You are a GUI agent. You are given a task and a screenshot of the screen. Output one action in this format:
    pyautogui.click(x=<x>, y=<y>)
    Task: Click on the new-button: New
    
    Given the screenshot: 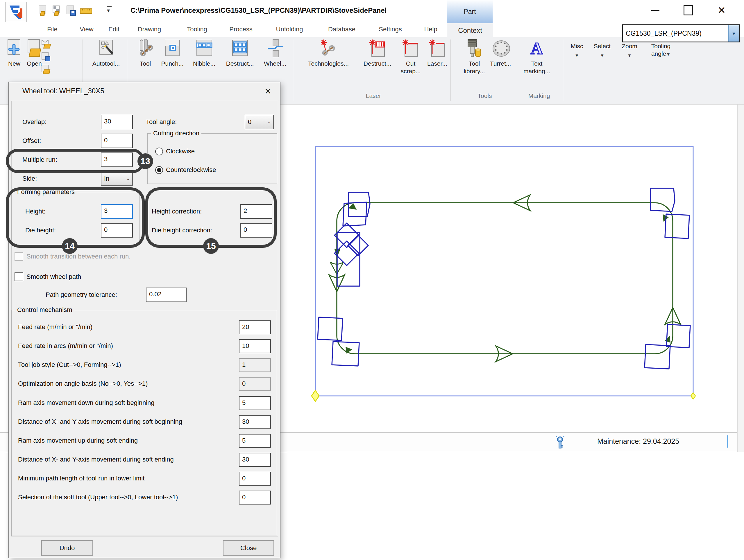 What is the action you would take?
    pyautogui.click(x=14, y=53)
    